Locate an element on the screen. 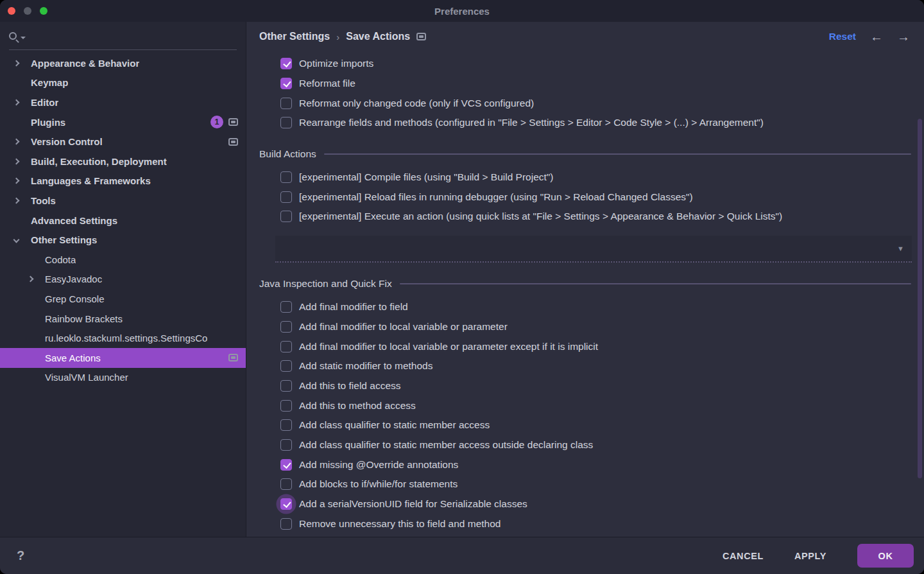 The width and height of the screenshot is (924, 574). forward-arrow-button: → is located at coordinates (903, 37).